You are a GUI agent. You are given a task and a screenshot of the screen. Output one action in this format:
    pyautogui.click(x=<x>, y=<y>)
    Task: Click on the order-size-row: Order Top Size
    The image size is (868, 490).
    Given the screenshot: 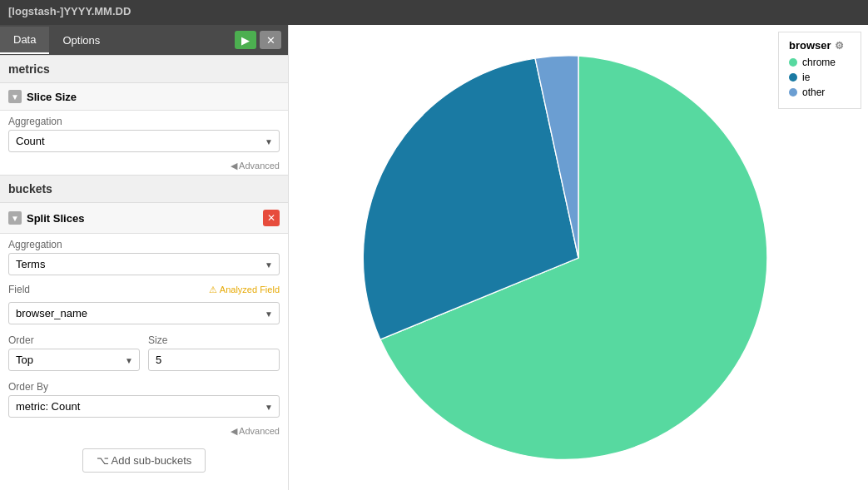 What is the action you would take?
    pyautogui.click(x=144, y=353)
    